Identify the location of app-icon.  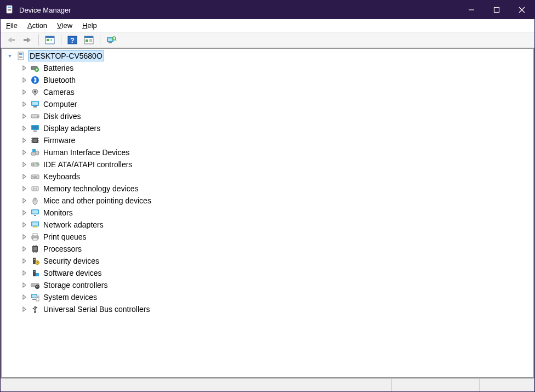
(10, 10).